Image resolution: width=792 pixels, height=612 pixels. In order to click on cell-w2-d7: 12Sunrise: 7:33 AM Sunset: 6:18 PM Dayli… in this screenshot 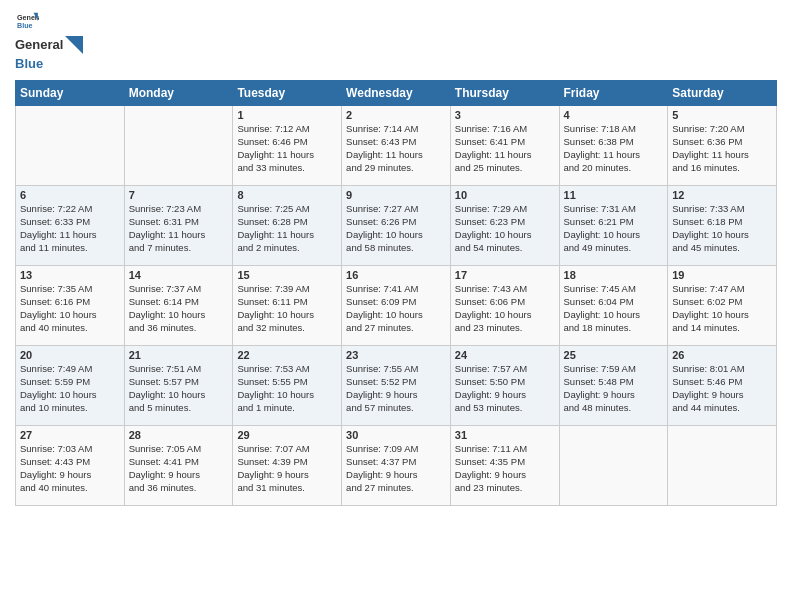, I will do `click(722, 225)`.